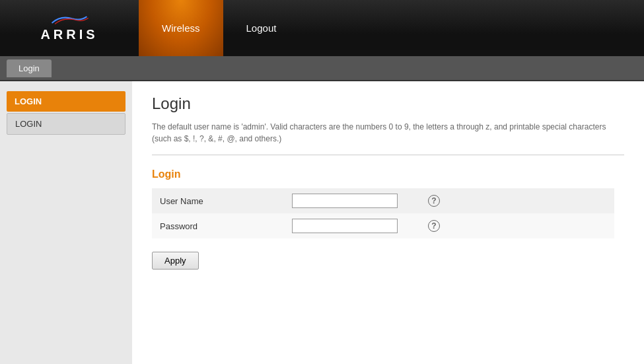 The height and width of the screenshot is (364, 644). What do you see at coordinates (218, 226) in the screenshot?
I see `password-label: Password` at bounding box center [218, 226].